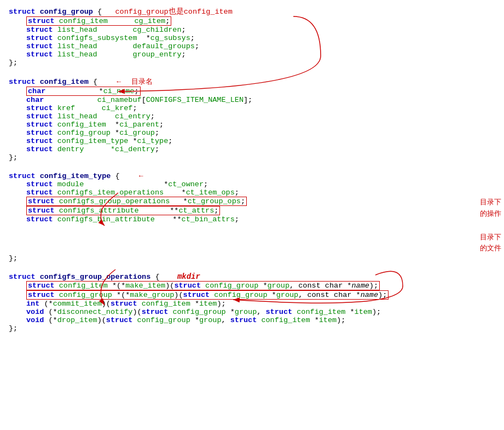 The height and width of the screenshot is (430, 504). Describe the element at coordinates (264, 125) in the screenshot. I see `field-ci-parent: struct config_item *ci_parent;` at that location.